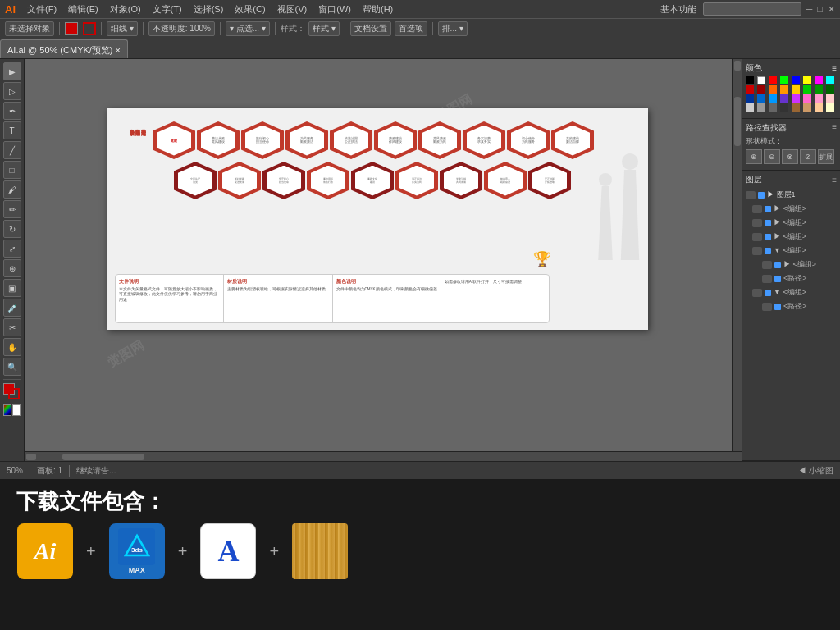  What do you see at coordinates (126, 10) in the screenshot?
I see `menu-object: 对象(O)` at bounding box center [126, 10].